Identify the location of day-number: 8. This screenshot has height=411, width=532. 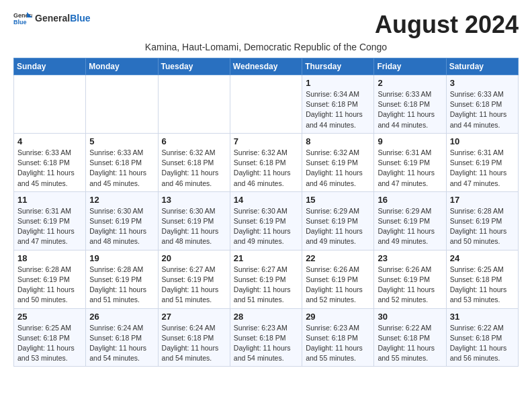
(338, 141).